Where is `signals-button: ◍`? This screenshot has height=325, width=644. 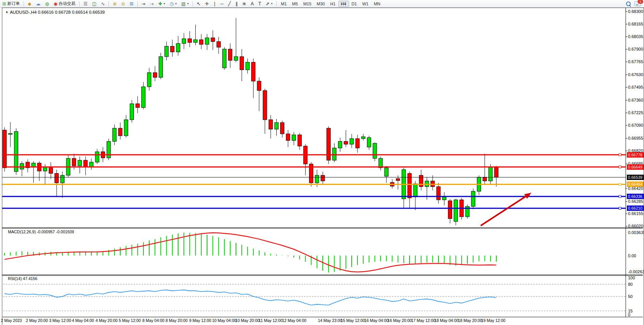
signals-button: ◍ is located at coordinates (47, 4).